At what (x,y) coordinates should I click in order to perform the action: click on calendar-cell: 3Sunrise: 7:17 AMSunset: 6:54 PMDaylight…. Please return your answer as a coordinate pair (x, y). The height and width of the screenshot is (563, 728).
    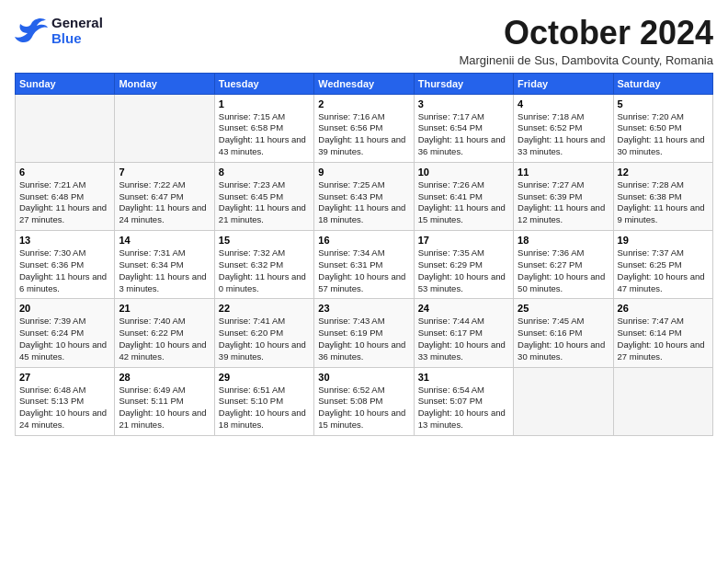
    Looking at the image, I should click on (463, 128).